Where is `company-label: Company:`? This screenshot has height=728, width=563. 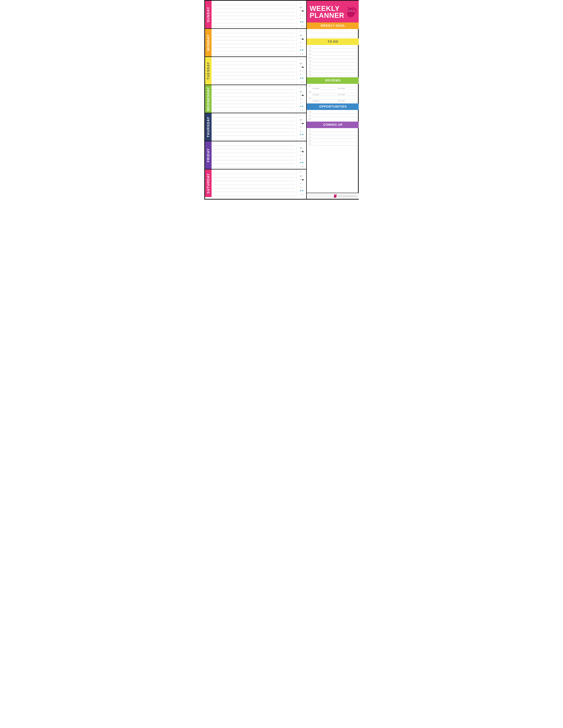 company-label: Company: is located at coordinates (316, 101).